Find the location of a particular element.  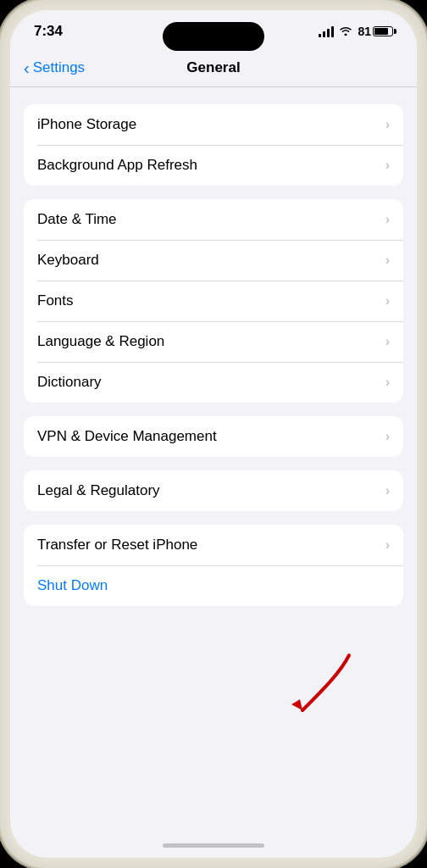

dynamic-island is located at coordinates (214, 36).